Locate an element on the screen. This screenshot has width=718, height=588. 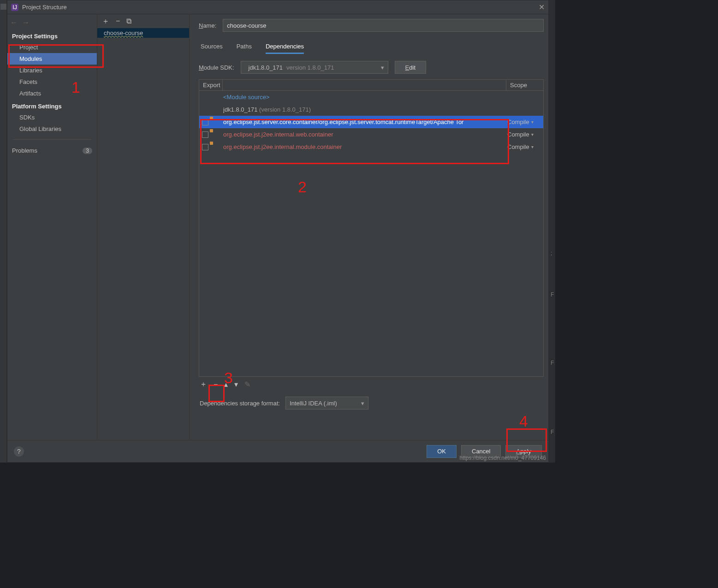
nav-arrows: ← → is located at coordinates (52, 23).